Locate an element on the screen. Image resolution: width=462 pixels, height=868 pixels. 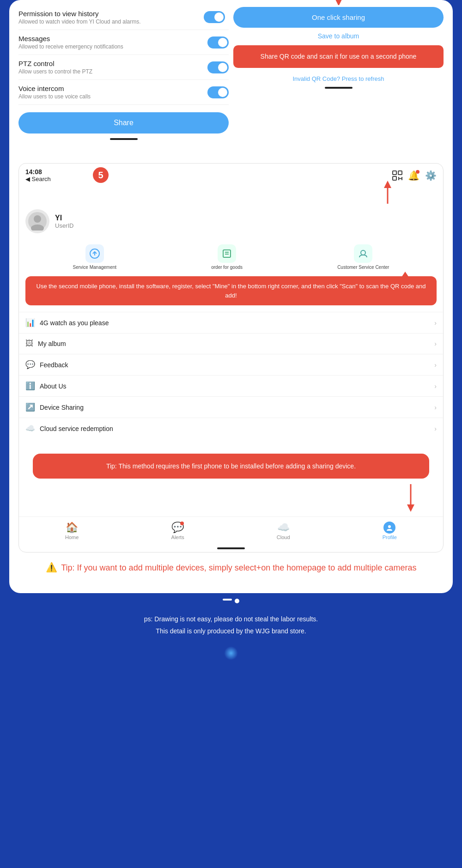
nav-alerts-label: Alerts is located at coordinates (178, 537).